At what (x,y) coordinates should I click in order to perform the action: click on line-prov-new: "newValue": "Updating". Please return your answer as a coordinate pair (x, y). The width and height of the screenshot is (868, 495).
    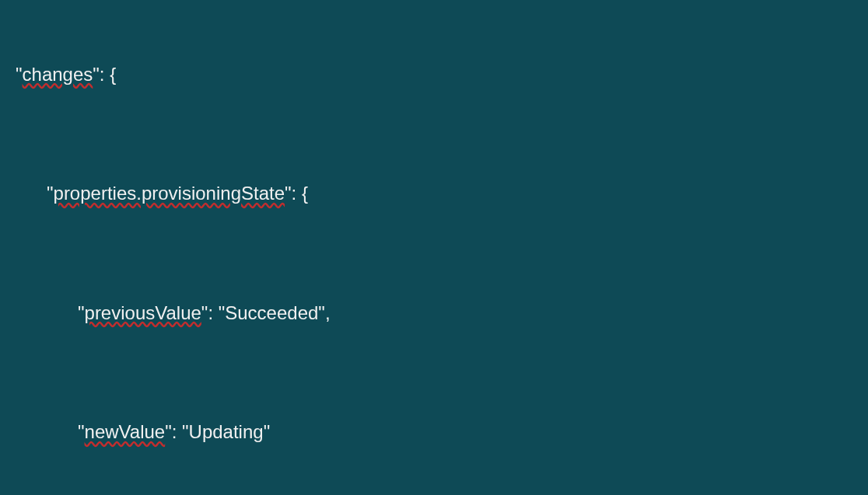
    Looking at the image, I should click on (434, 432).